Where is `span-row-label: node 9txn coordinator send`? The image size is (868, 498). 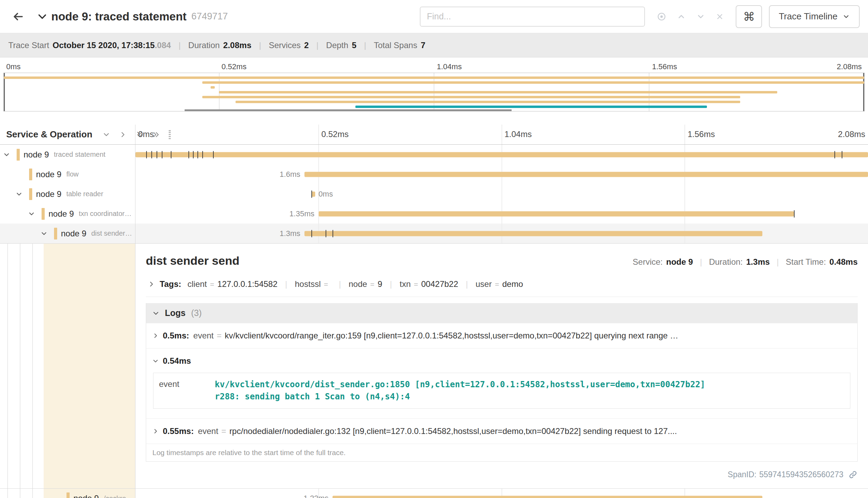
span-row-label: node 9txn coordinator send is located at coordinates (68, 214).